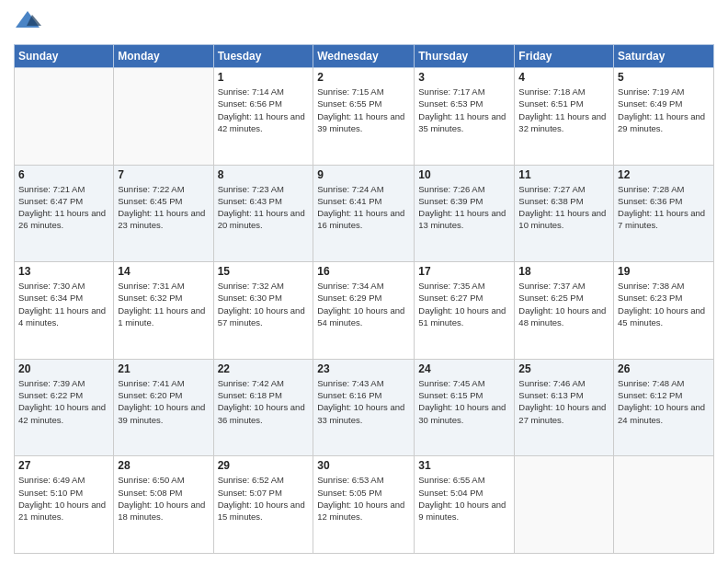 Image resolution: width=728 pixels, height=563 pixels. I want to click on day-number: 5, so click(664, 77).